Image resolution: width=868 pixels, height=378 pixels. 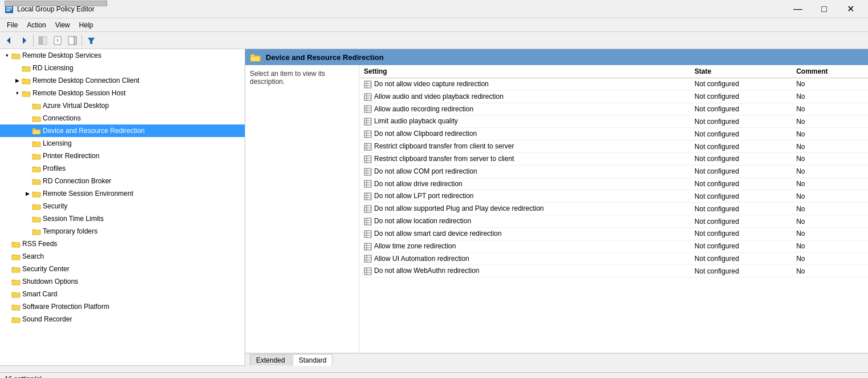 What do you see at coordinates (122, 307) in the screenshot?
I see `tree-item-software-protection: Software Protection Platform` at bounding box center [122, 307].